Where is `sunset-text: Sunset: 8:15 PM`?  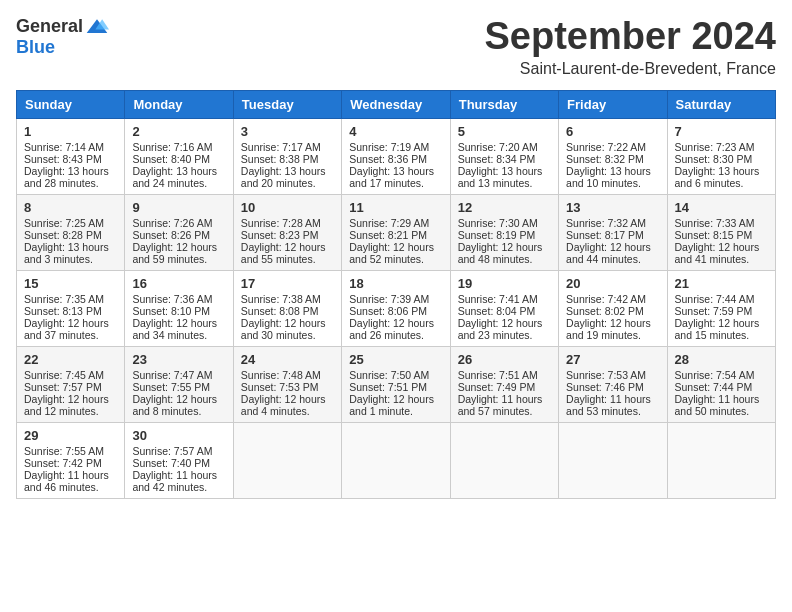
sunset-text: Sunset: 8:15 PM is located at coordinates (714, 235).